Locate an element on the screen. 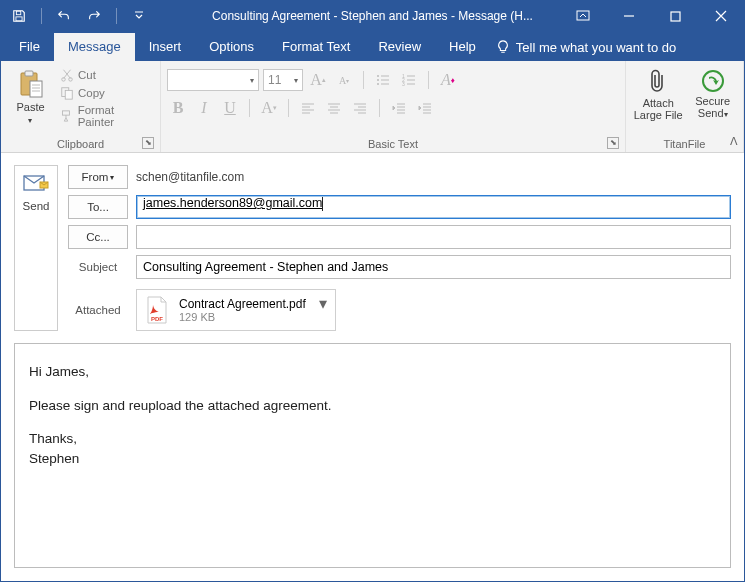 This screenshot has width=745, height=582. tell-me-search: Tell me what you want to do is located at coordinates (586, 47).